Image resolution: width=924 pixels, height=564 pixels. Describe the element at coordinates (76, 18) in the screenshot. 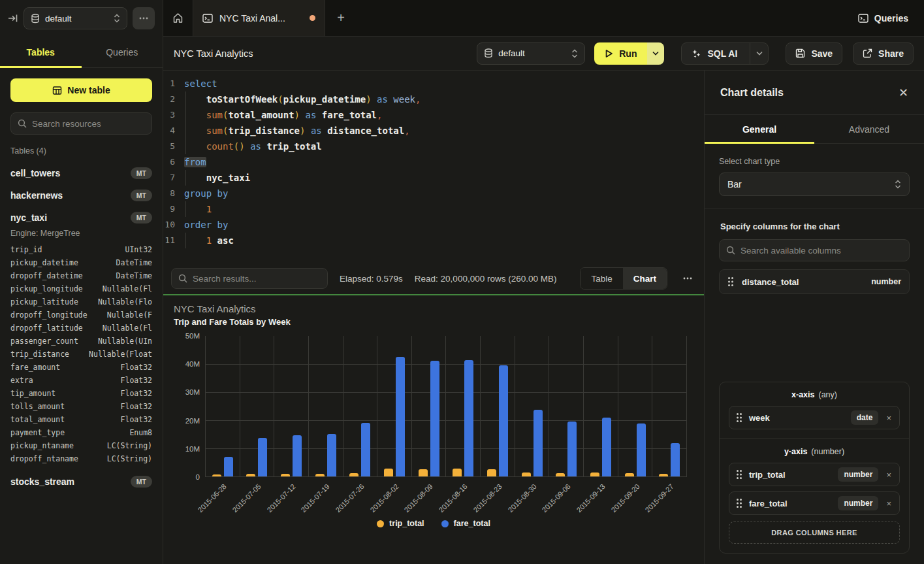

I see `sidebar-database-select: default` at that location.